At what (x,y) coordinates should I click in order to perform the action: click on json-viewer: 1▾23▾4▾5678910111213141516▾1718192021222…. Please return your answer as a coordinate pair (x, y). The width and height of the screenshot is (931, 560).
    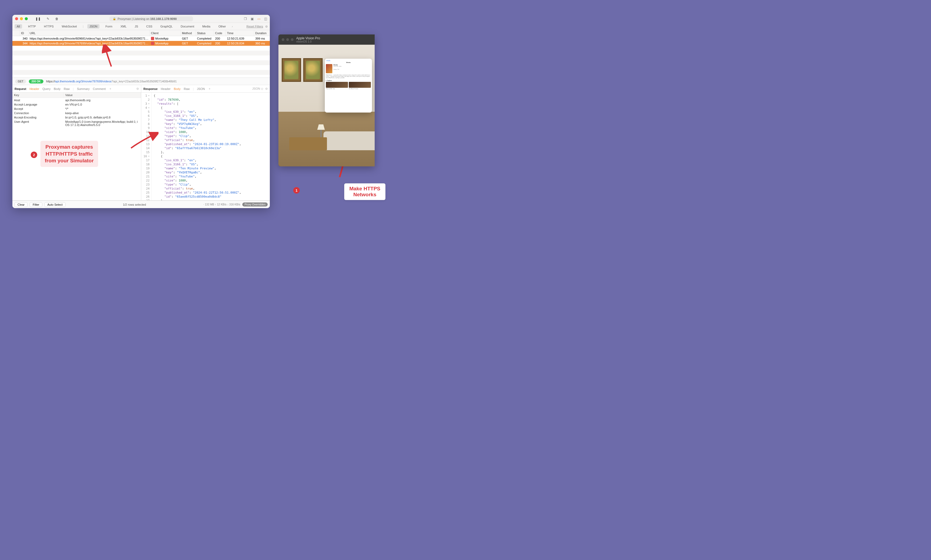
    Looking at the image, I should click on (205, 146).